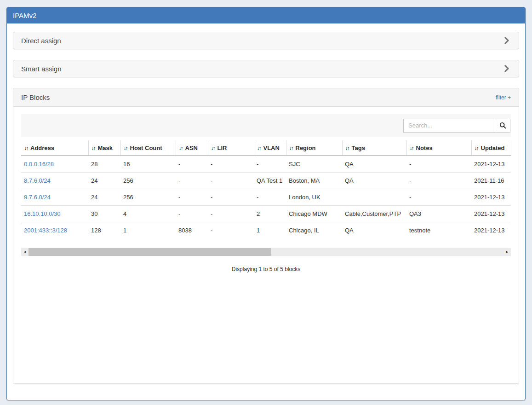 The width and height of the screenshot is (532, 405). What do you see at coordinates (55, 197) in the screenshot?
I see `cell-address: 9.7.6.0/24` at bounding box center [55, 197].